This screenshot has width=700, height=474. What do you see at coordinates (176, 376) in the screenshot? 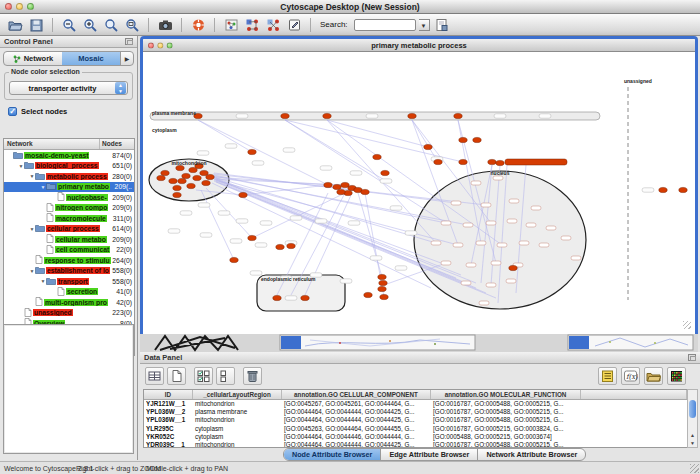
I see `new-attribute-icon` at bounding box center [176, 376].